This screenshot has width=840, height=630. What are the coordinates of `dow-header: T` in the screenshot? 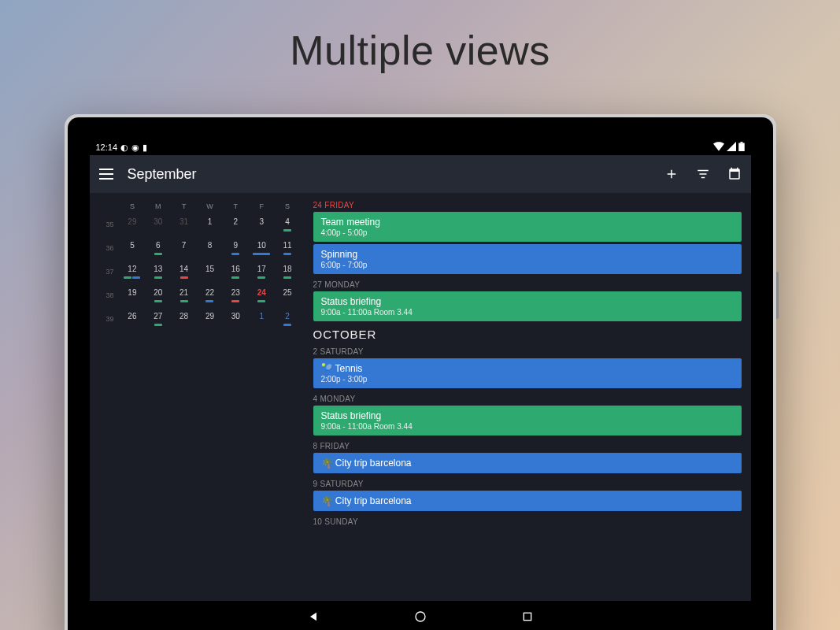 It's located at (184, 206).